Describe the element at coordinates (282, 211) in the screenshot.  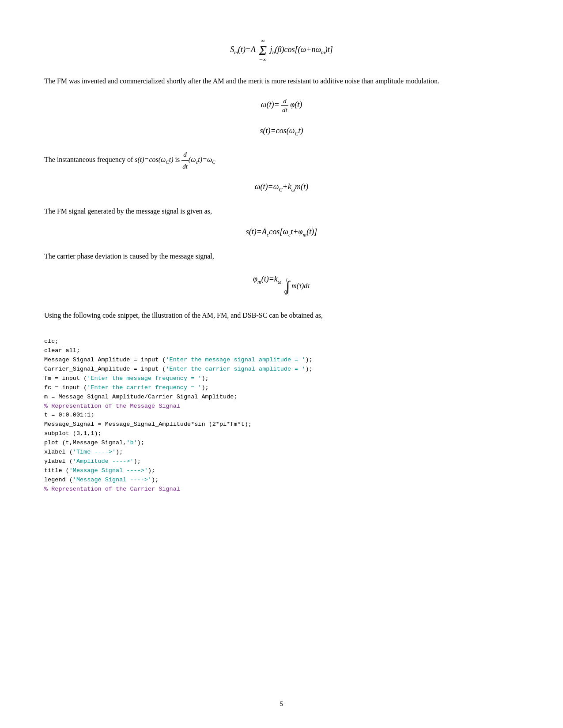
I see `paragraph-fm-signal: The FM signal generated by the message s…` at that location.